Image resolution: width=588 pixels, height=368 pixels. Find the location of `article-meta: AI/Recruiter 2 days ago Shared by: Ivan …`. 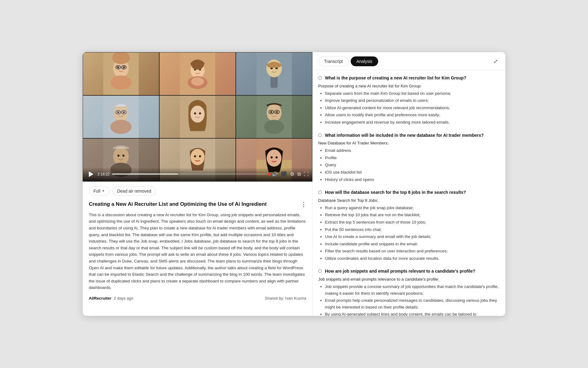

article-meta: AI/Recruiter 2 days ago Shared by: Ivan … is located at coordinates (198, 298).